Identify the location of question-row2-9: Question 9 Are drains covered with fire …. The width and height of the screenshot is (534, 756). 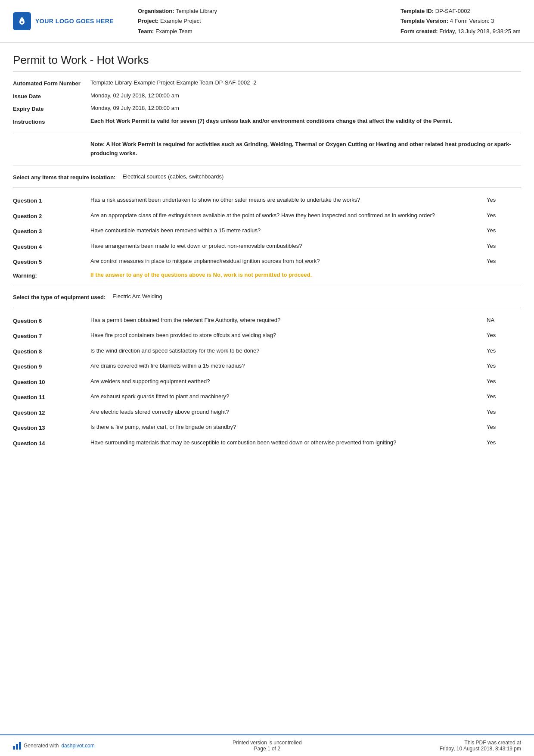
(267, 366).